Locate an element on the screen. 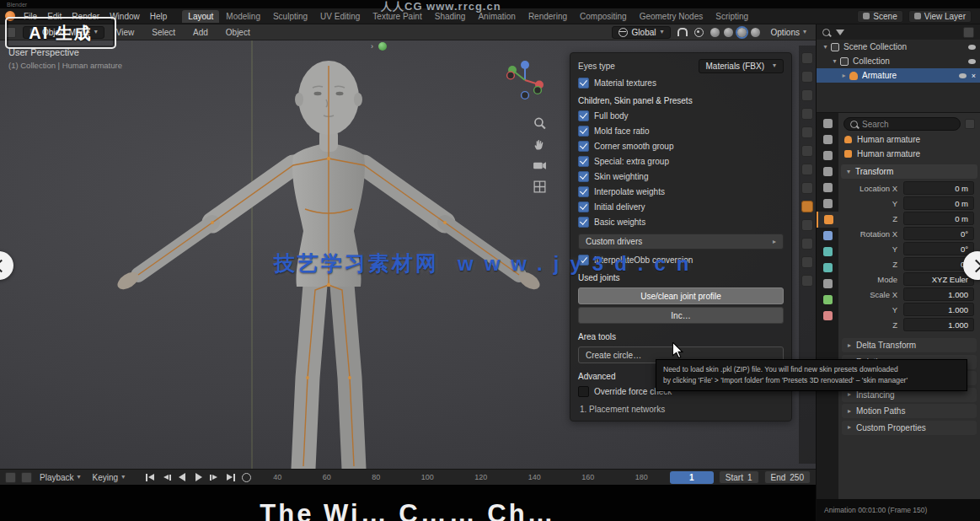 This screenshot has height=521, width=980. view-layer-selector: View Layer is located at coordinates (940, 17).